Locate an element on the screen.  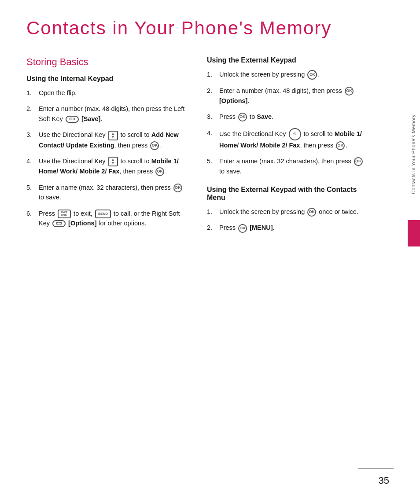
page-number: 35 is located at coordinates (384, 481).